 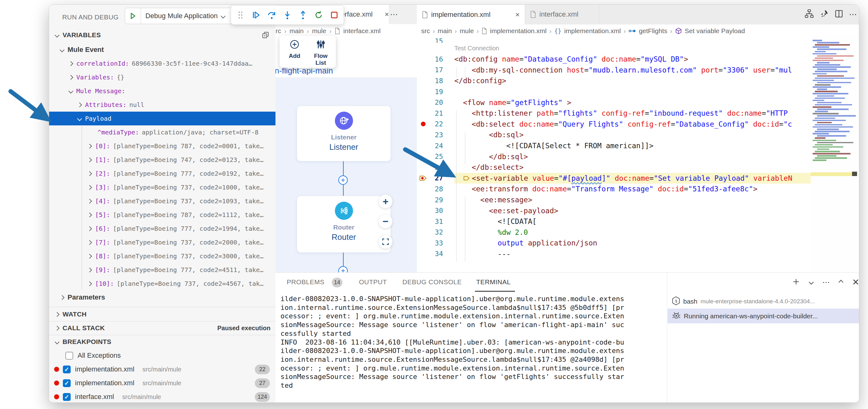 What do you see at coordinates (162, 132) in the screenshot?
I see `variables-tree-row: ^mediaType:application/java; charset=UTF…` at bounding box center [162, 132].